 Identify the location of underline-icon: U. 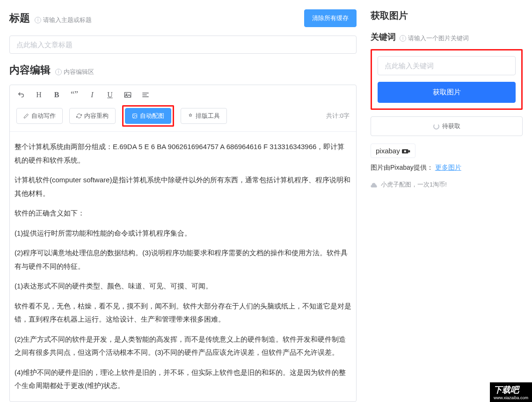
(110, 95).